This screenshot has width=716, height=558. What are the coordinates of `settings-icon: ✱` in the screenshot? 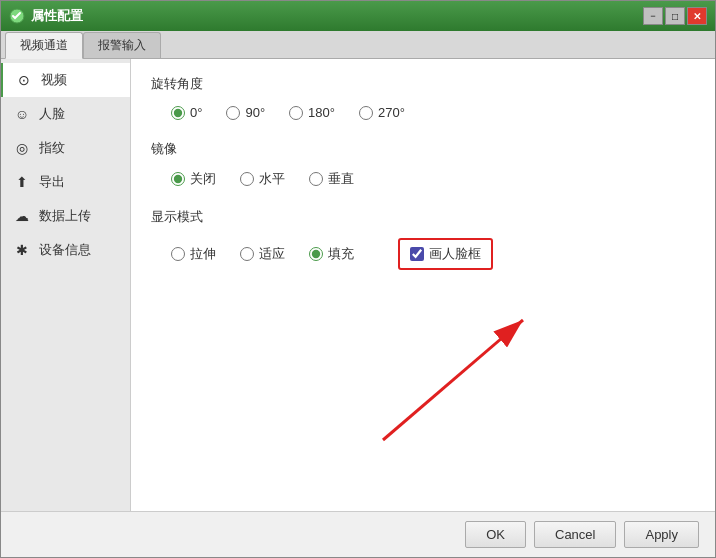 It's located at (22, 250).